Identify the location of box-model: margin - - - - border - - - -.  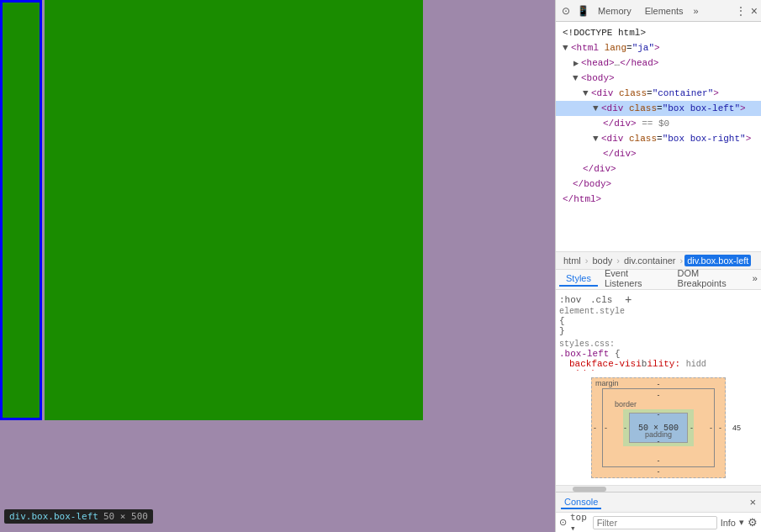
(658, 428).